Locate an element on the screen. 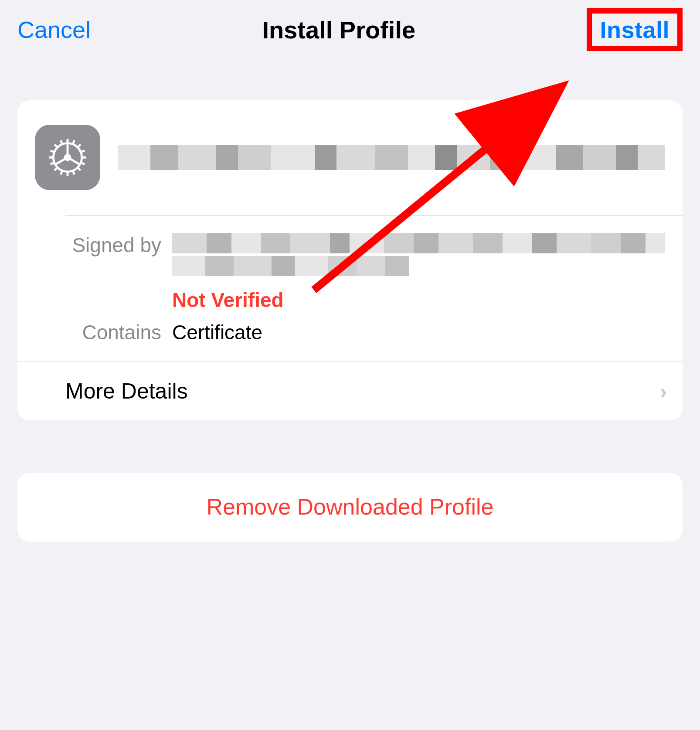 The image size is (700, 730). profile-title-row is located at coordinates (350, 158).